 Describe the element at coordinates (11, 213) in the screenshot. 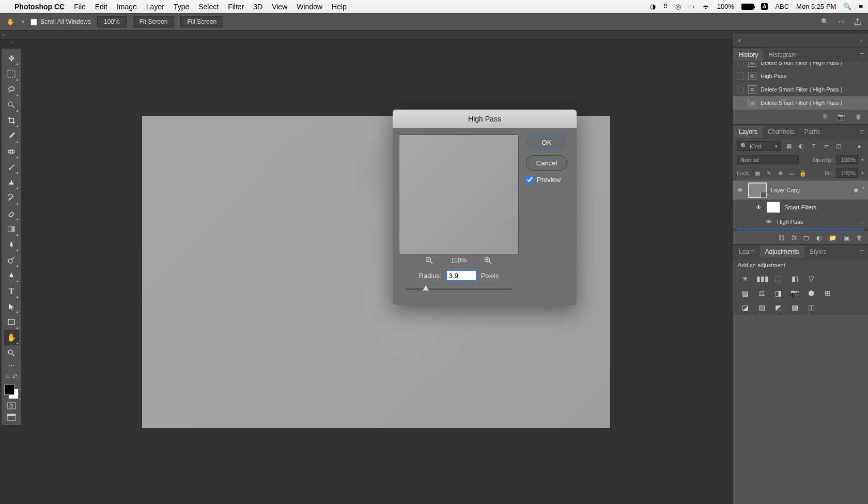

I see `eraser-tool` at that location.